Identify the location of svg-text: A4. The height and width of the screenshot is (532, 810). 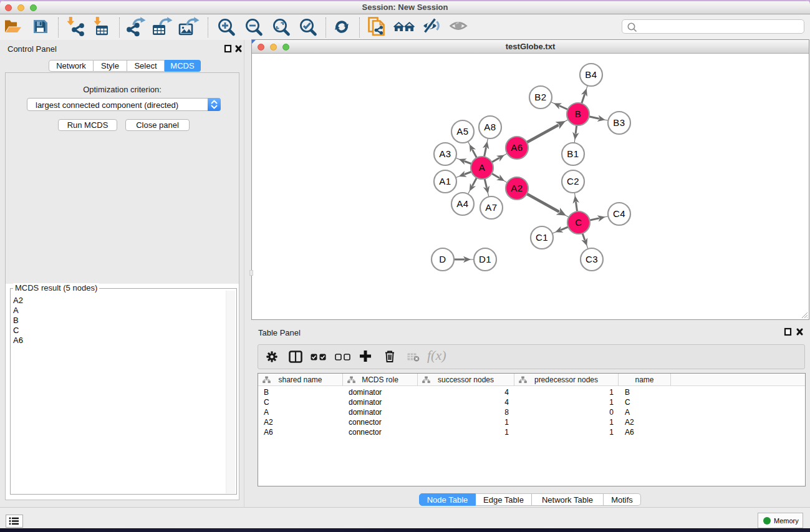
(463, 203).